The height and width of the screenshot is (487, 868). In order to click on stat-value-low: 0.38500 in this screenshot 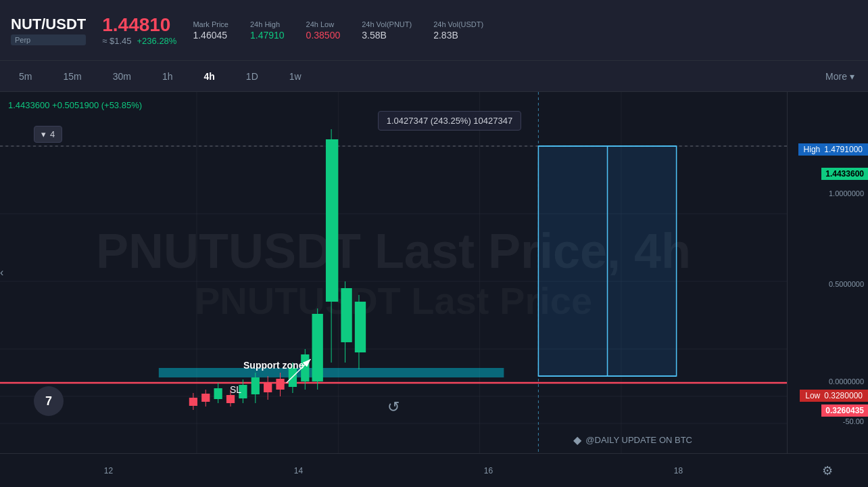, I will do `click(323, 35)`.